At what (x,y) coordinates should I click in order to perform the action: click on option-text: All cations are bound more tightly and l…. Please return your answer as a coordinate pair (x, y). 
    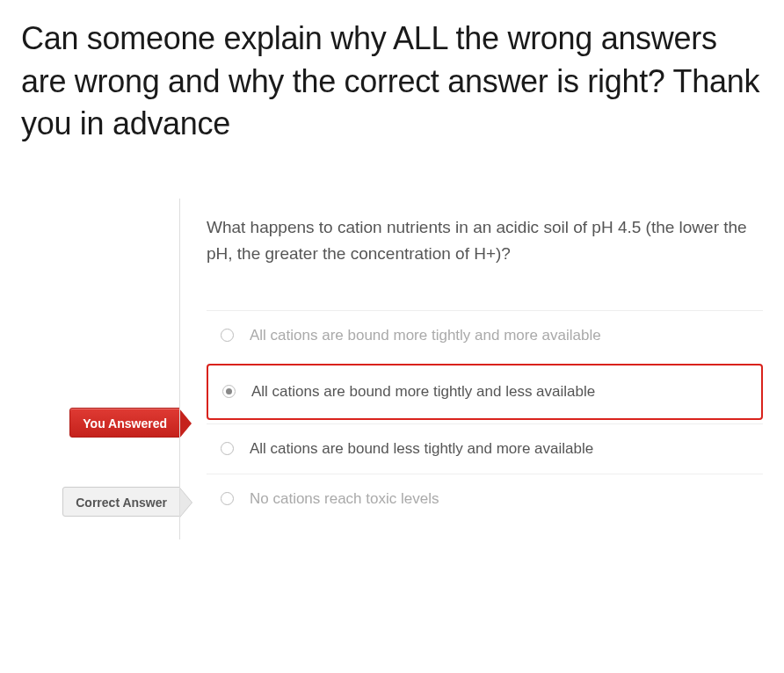
    Looking at the image, I should click on (424, 392).